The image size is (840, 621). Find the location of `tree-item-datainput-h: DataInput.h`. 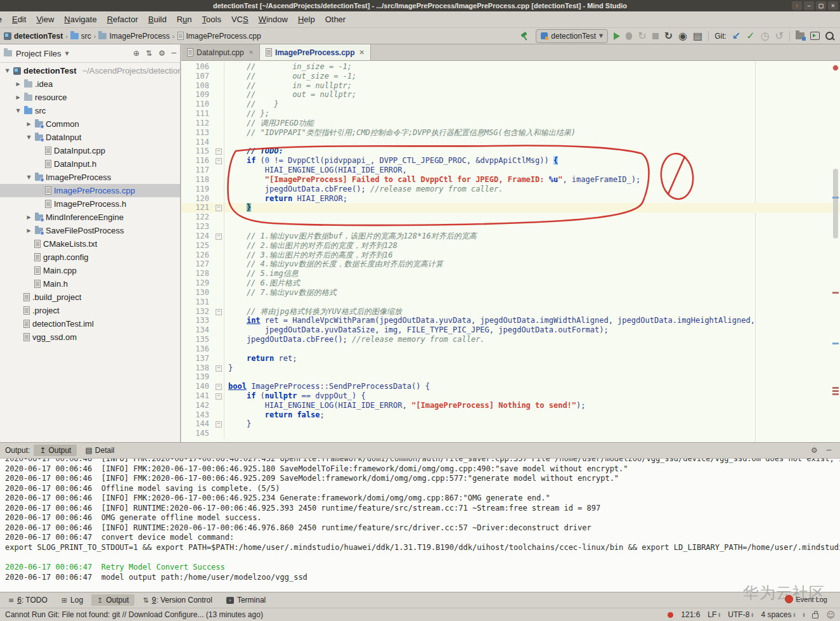

tree-item-datainput-h: DataInput.h is located at coordinates (90, 164).